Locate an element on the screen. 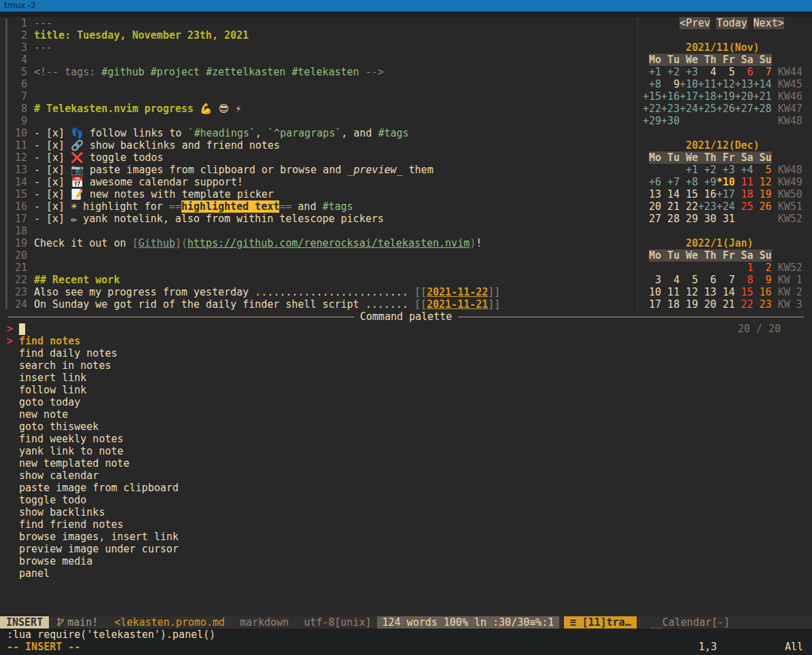  command-line: :lua require('telekasten').panel() is located at coordinates (406, 635).